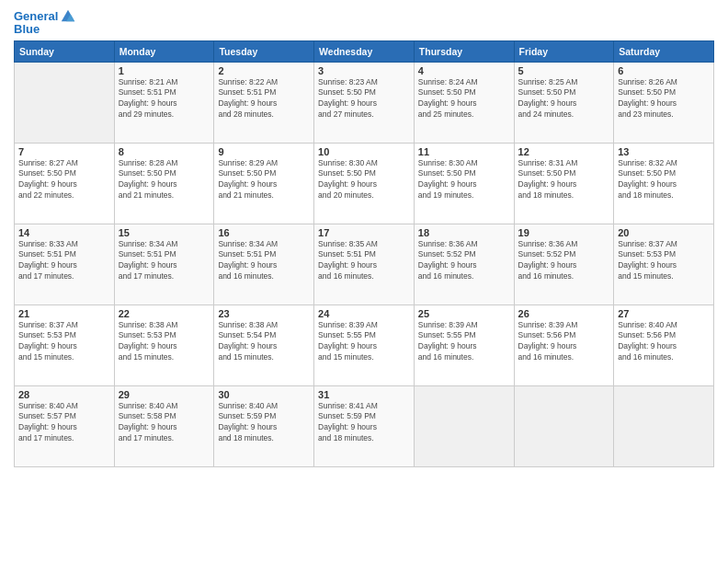  Describe the element at coordinates (664, 183) in the screenshot. I see `day-cell: 13Sunrise: 8:32 AMSunset: 5:50 PMDayligh…` at that location.